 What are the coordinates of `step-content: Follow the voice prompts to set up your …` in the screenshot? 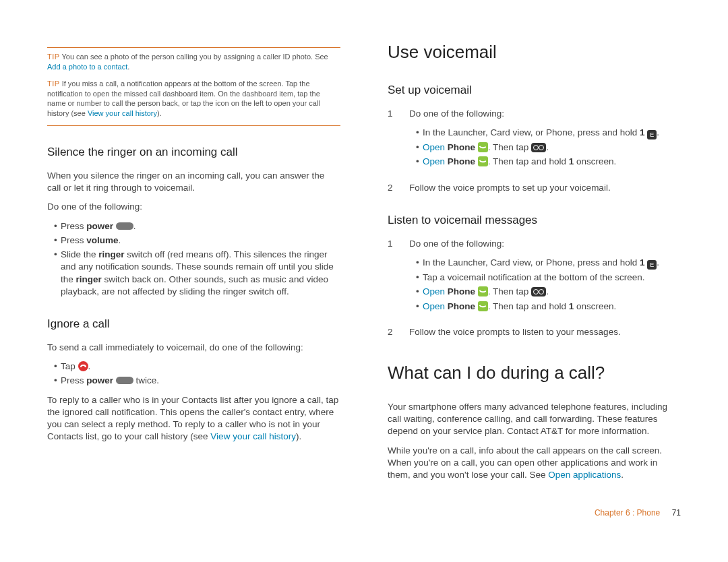 It's located at (545, 188).